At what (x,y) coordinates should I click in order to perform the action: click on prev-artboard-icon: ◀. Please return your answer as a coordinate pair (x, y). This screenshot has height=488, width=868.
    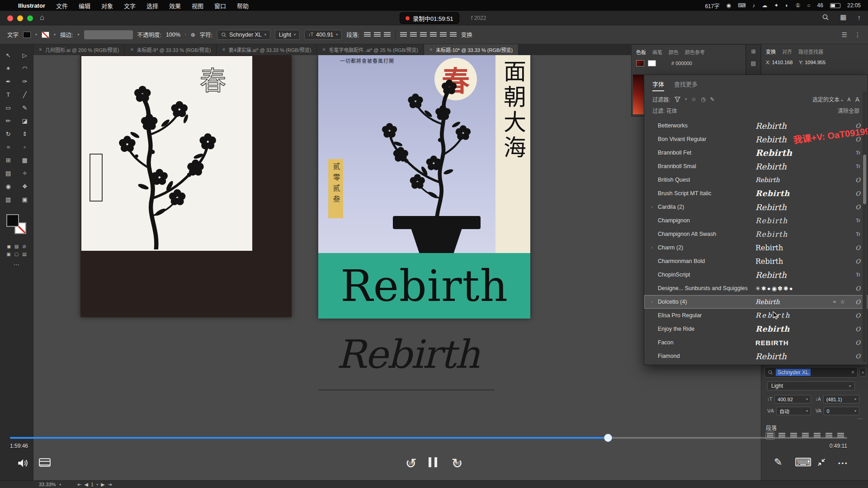
    Looking at the image, I should click on (86, 484).